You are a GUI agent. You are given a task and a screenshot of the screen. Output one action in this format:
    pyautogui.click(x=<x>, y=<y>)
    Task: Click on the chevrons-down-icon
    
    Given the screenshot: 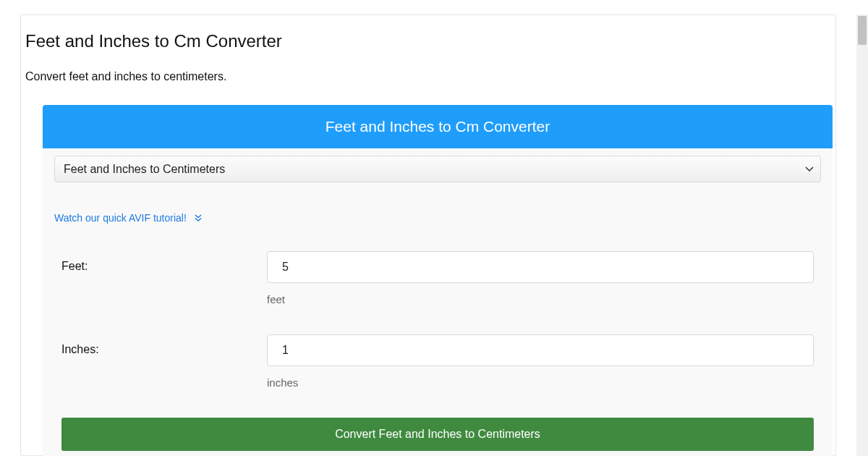 What is the action you would take?
    pyautogui.click(x=198, y=218)
    